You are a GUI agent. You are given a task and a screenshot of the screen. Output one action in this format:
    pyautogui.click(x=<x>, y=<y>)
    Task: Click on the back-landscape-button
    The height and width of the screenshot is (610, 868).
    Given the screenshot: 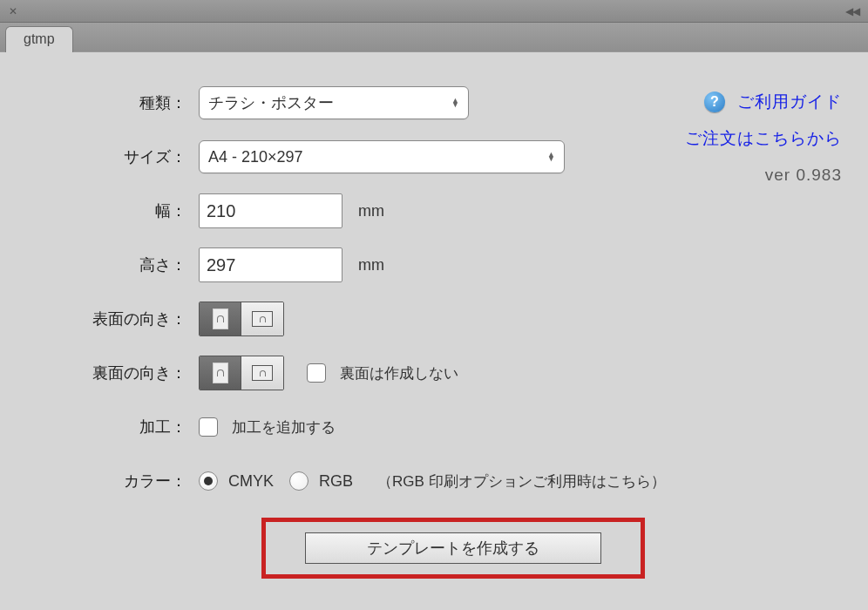 What is the action you would take?
    pyautogui.click(x=262, y=373)
    